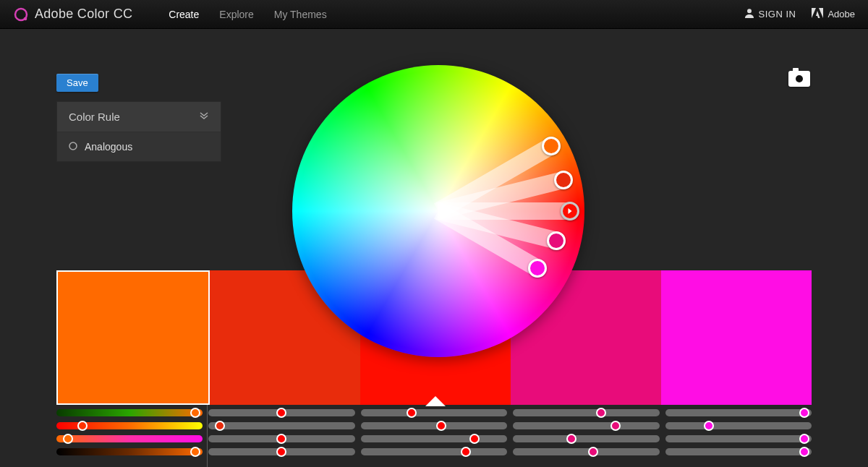  Describe the element at coordinates (84, 14) in the screenshot. I see `app-title: Adobe Color CC` at that location.